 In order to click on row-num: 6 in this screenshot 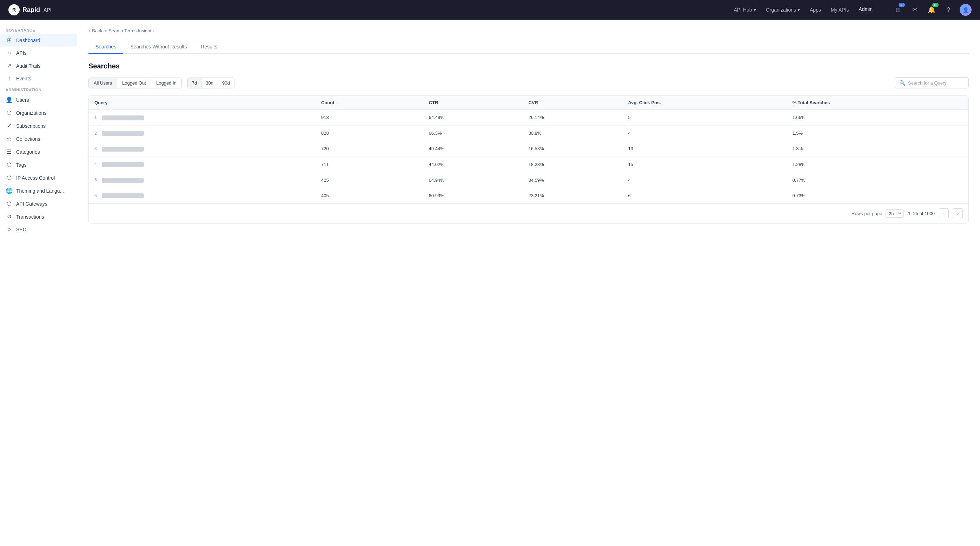, I will do `click(96, 196)`.